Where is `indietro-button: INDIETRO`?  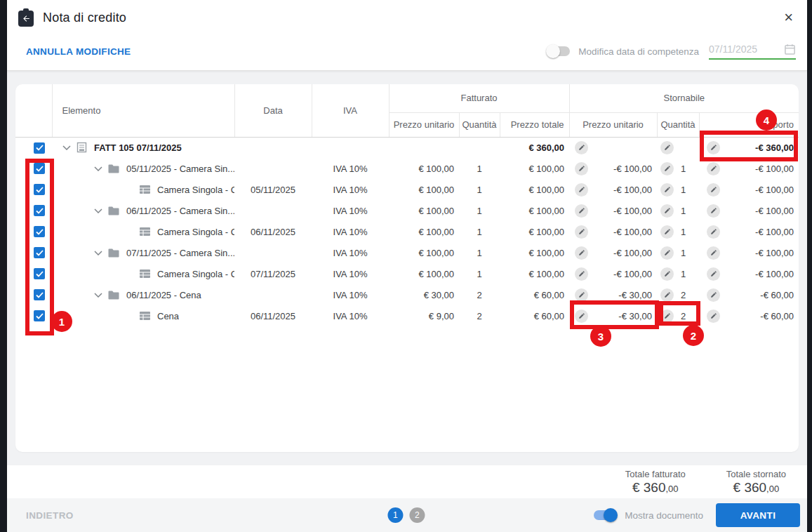
indietro-button: INDIETRO is located at coordinates (50, 515).